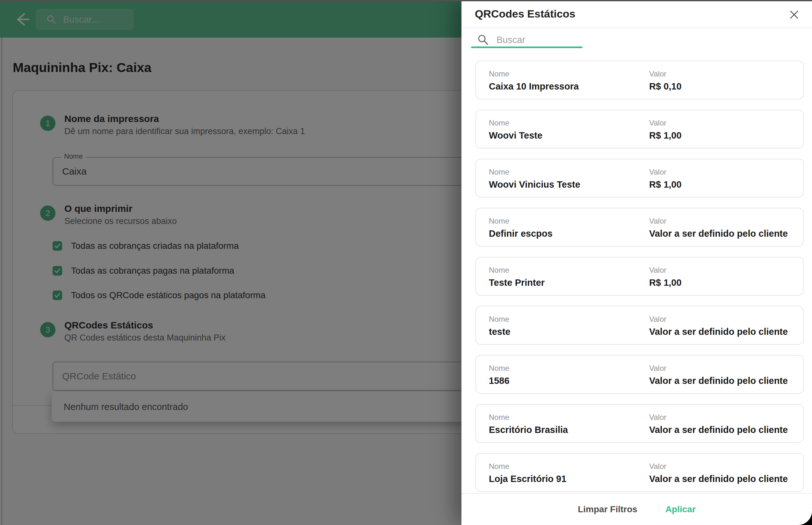  Describe the element at coordinates (608, 509) in the screenshot. I see `clear-filters-button: Limpar Filtros` at that location.